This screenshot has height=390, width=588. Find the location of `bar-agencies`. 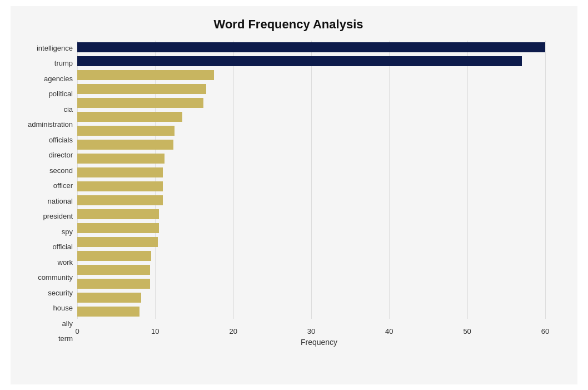

bar-agencies is located at coordinates (146, 75).